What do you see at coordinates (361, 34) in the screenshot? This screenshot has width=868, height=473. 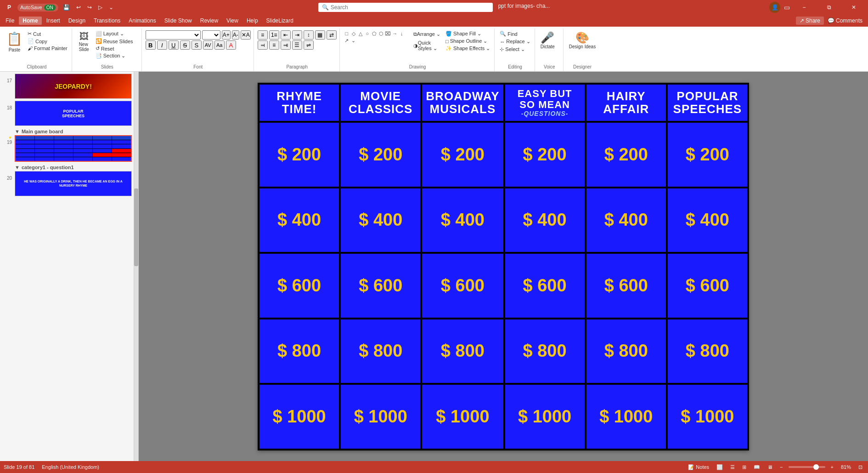 I see `shape-icon-3: △` at bounding box center [361, 34].